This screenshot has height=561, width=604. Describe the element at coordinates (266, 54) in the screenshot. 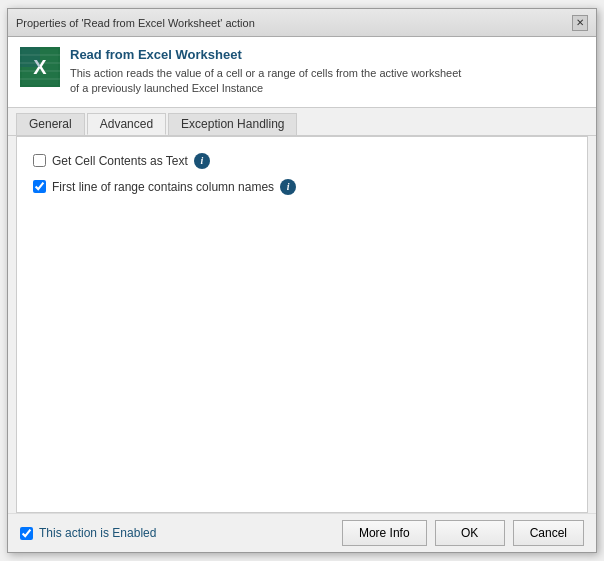

I see `action-title: Read from Excel Worksheet` at that location.